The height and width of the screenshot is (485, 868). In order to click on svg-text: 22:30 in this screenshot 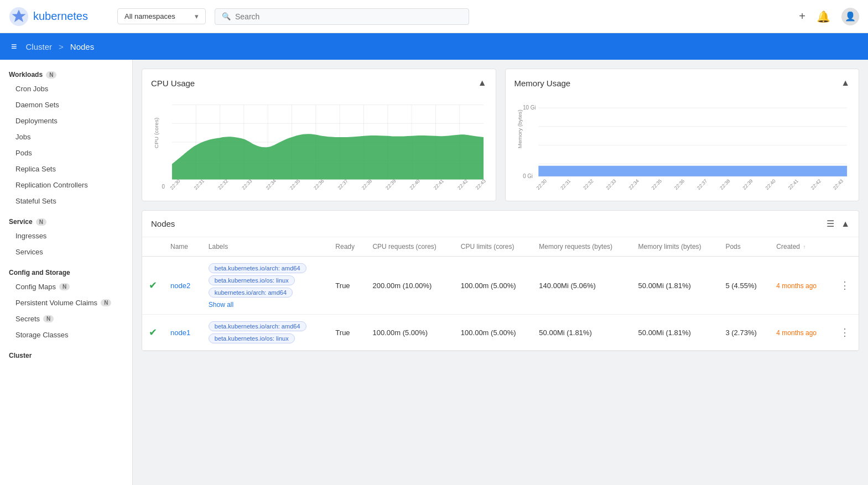, I will do `click(541, 185)`.